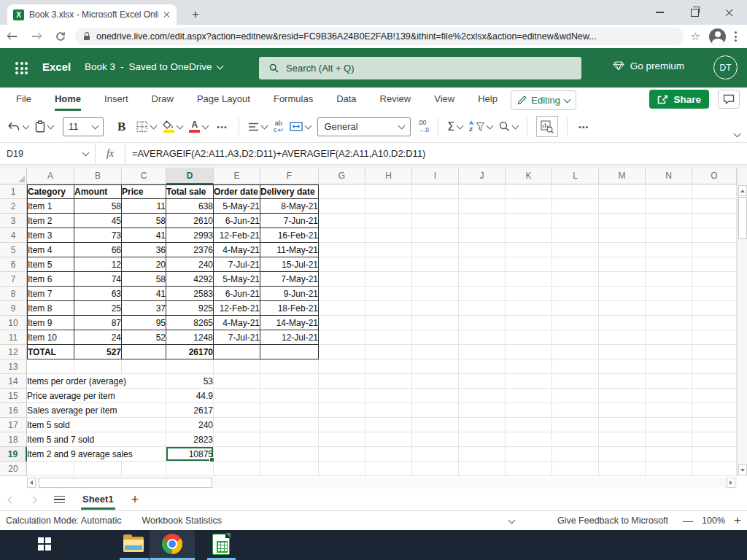  Describe the element at coordinates (237, 236) in the screenshot. I see `cell-E4: 12-Feb-21` at that location.